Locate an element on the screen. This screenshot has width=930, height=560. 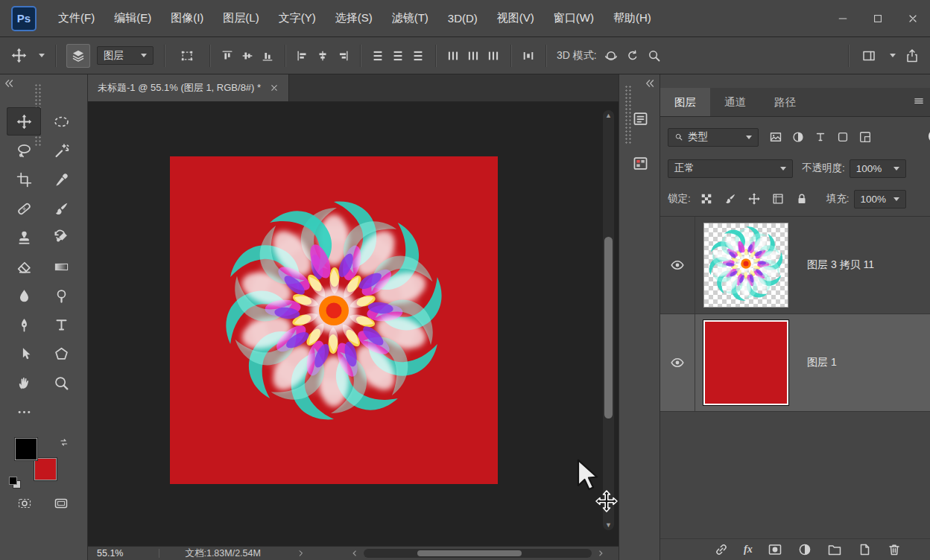
blend-mode-dropdown: 正常 is located at coordinates (730, 168).